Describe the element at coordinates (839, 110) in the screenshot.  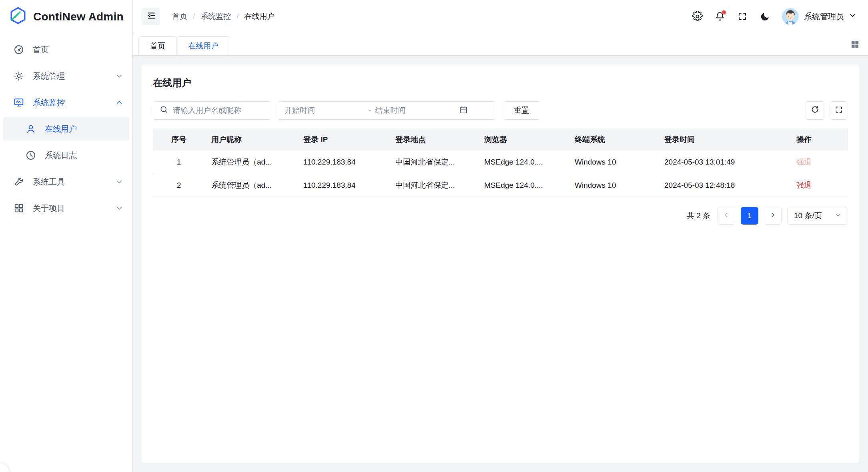
I see `table-fullscreen-button` at that location.